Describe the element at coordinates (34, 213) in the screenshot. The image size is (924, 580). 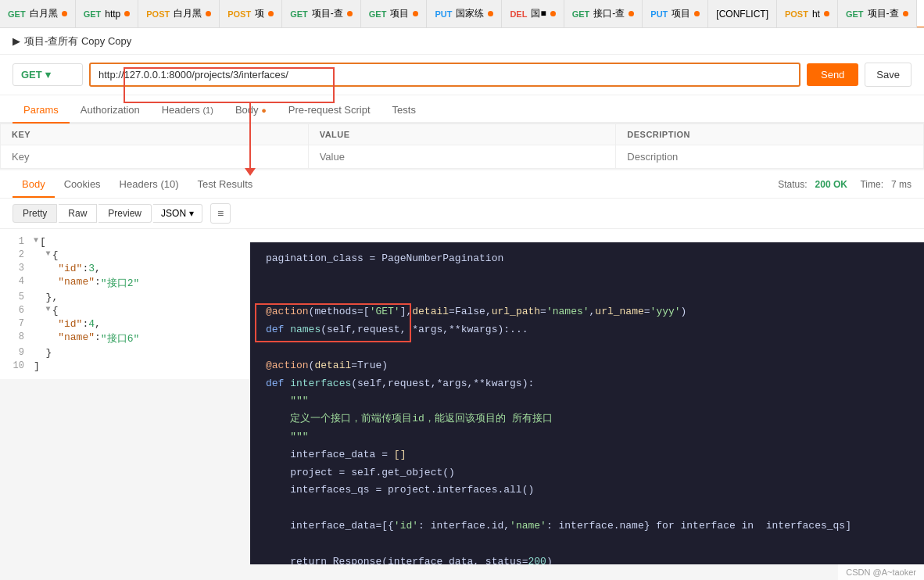
I see `pretty-button: Pretty` at that location.